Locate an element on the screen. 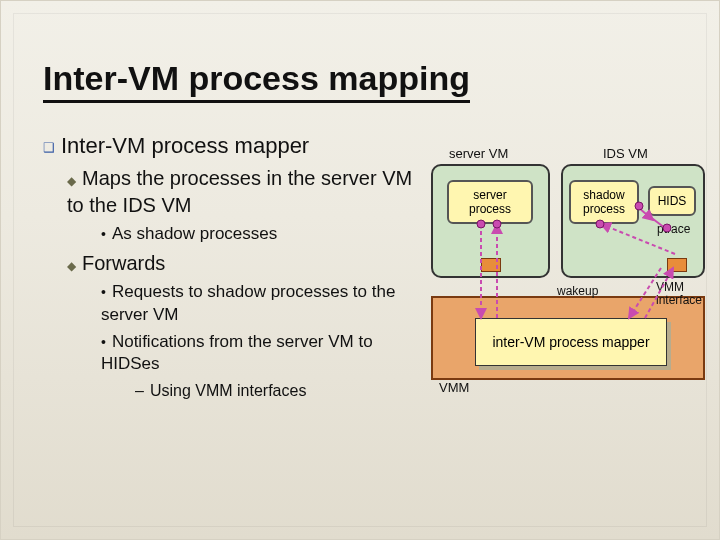 The width and height of the screenshot is (720, 540). bullet-text: Inter-VM process mapper is located at coordinates (185, 146).